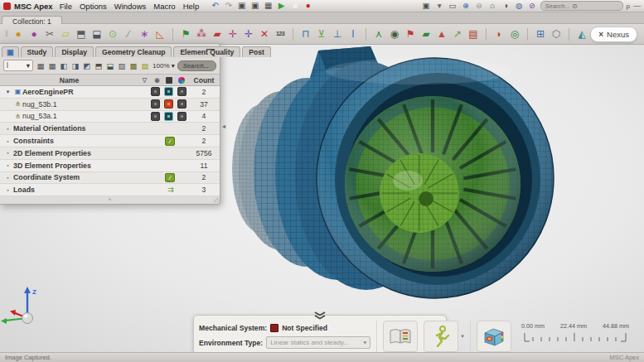 The height and width of the screenshot is (362, 644). Describe the element at coordinates (308, 6) in the screenshot. I see `record-icon: ●` at that location.